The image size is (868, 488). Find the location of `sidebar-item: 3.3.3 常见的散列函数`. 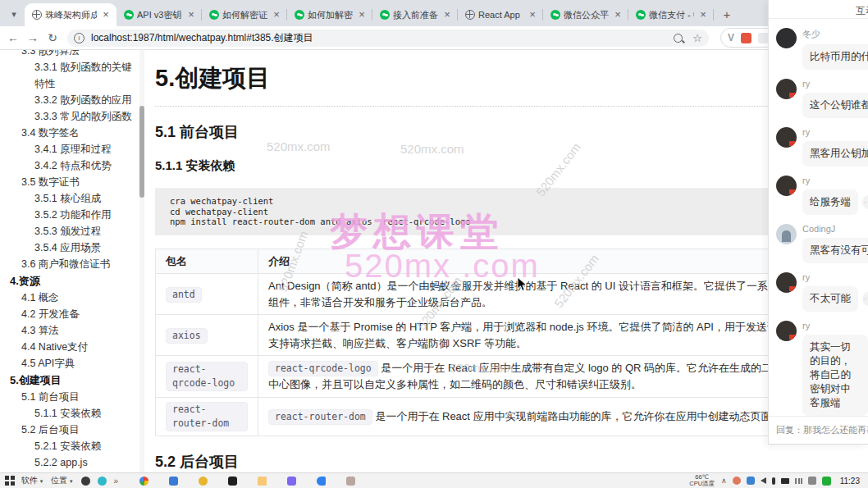

sidebar-item: 3.3.3 常见的散列函数 is located at coordinates (78, 116).